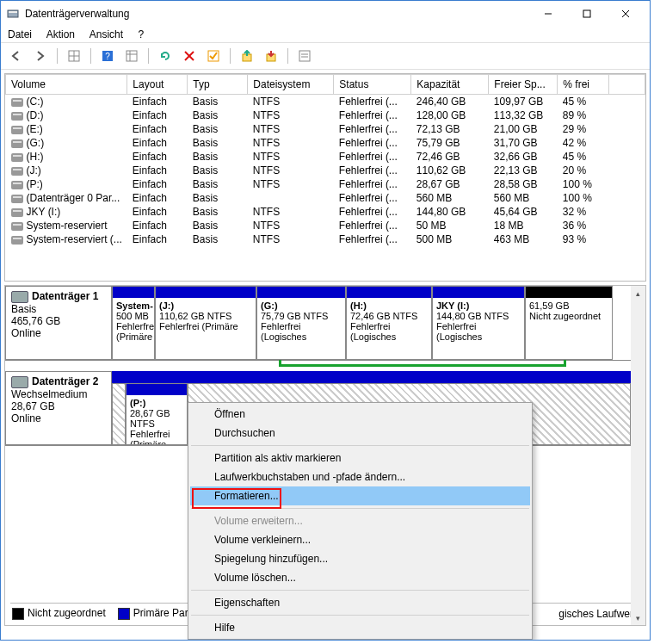  I want to click on check-icon, so click(213, 56).